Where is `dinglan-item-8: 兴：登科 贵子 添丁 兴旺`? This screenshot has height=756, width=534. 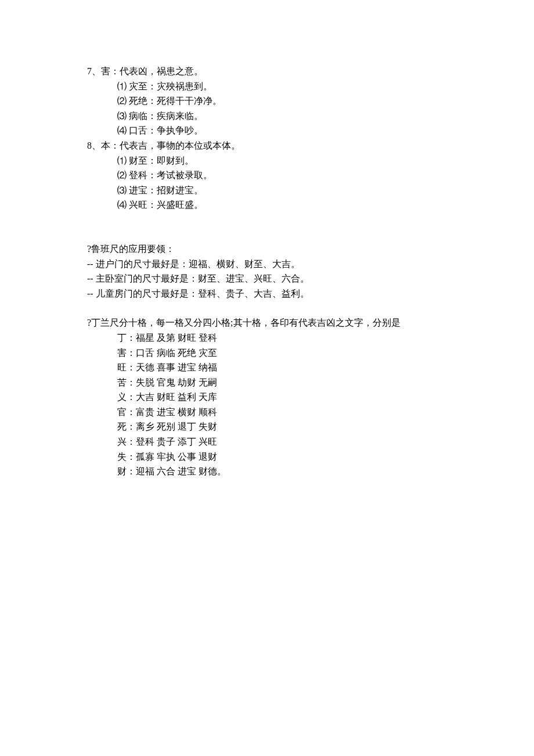 dinglan-item-8: 兴：登科 贵子 添丁 兴旺 is located at coordinates (267, 442).